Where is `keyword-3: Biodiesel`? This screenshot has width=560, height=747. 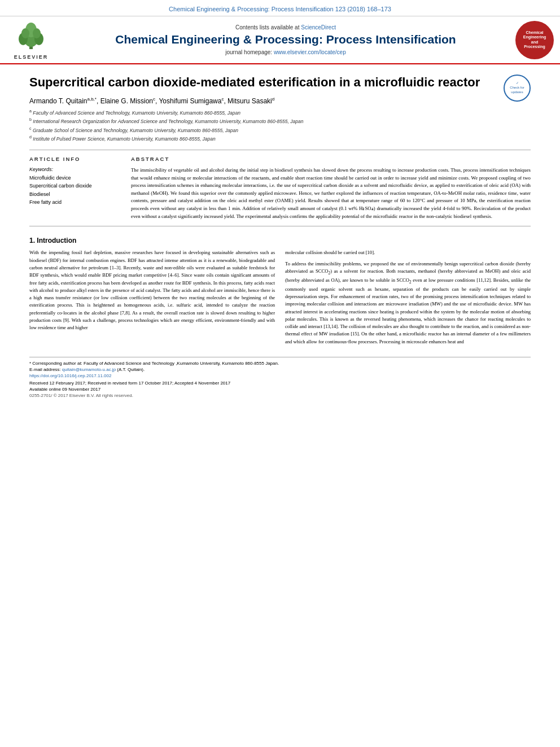
keyword-3: Biodiesel is located at coordinates (75, 194).